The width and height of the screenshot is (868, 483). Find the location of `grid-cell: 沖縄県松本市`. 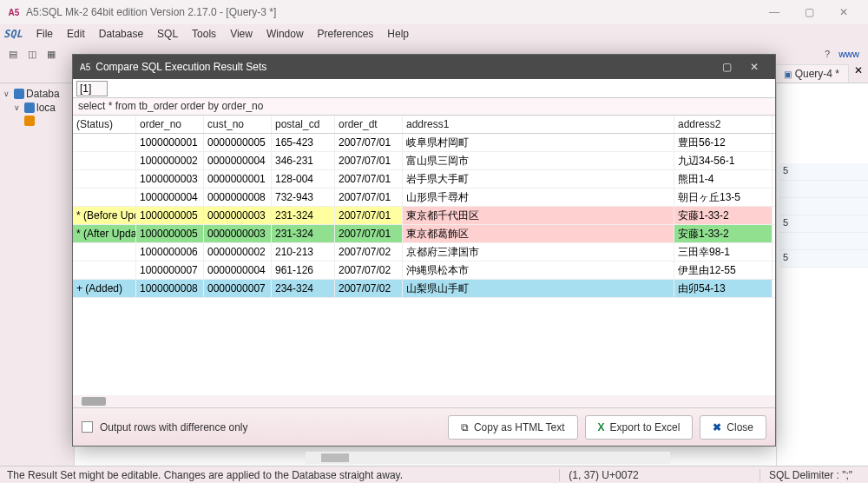

grid-cell: 沖縄県松本市 is located at coordinates (538, 270).